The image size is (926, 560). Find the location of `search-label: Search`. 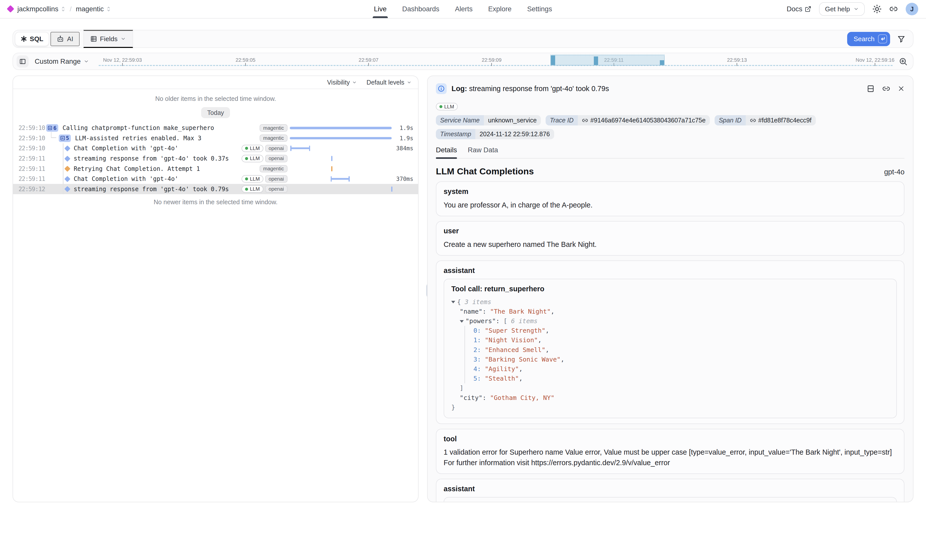

search-label: Search is located at coordinates (864, 39).